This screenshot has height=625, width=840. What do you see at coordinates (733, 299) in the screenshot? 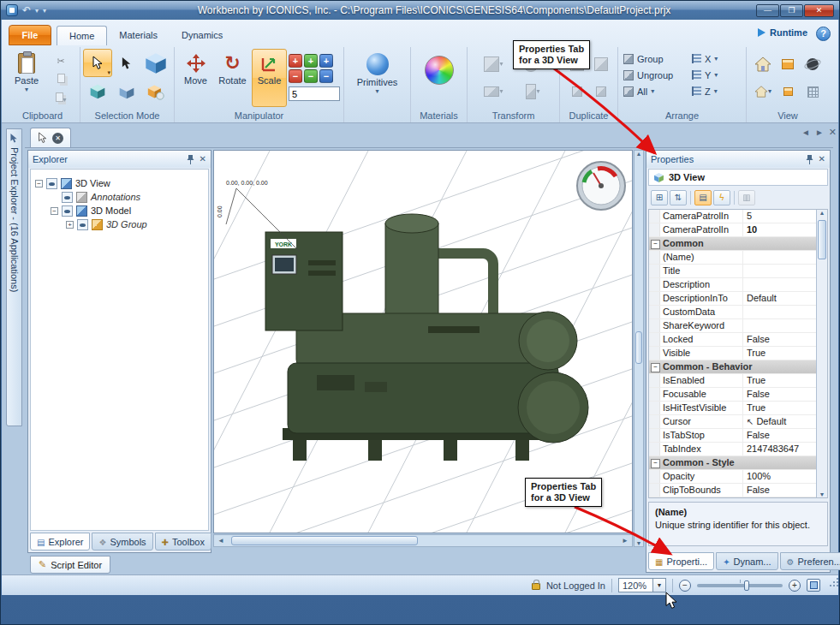
I see `property-row: DescriptionInTo Default` at bounding box center [733, 299].